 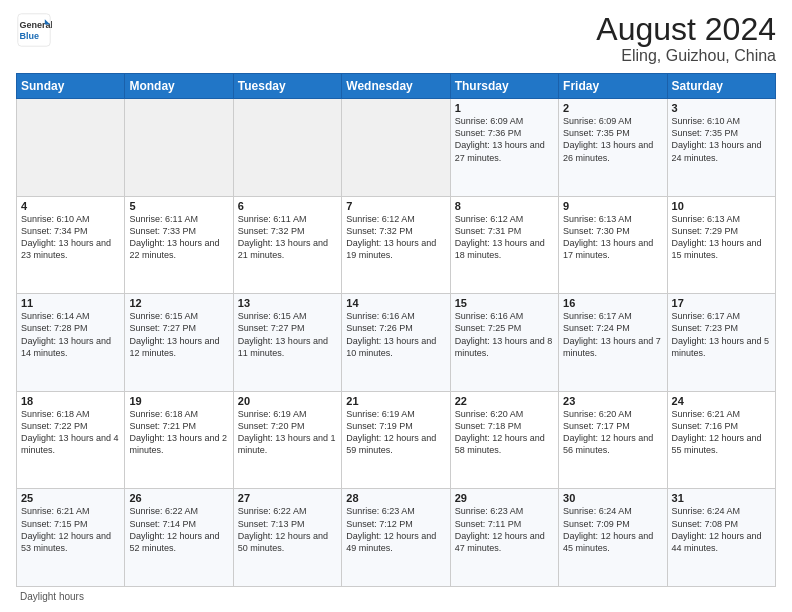 I want to click on day-info: Sunrise: 6:21 AM Sunset: 7:15 PM Dayligh…, so click(x=70, y=530).